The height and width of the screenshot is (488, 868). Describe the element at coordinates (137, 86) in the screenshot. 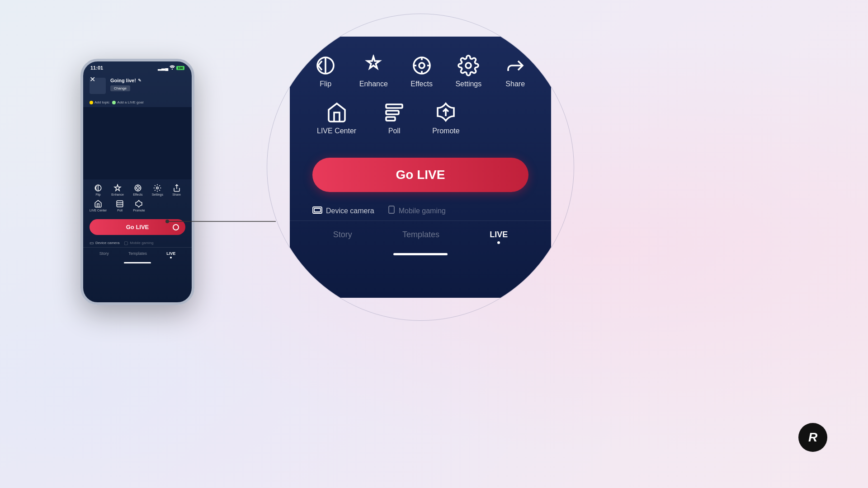

I see `profile-section-small: Going live! ✎ Change` at that location.